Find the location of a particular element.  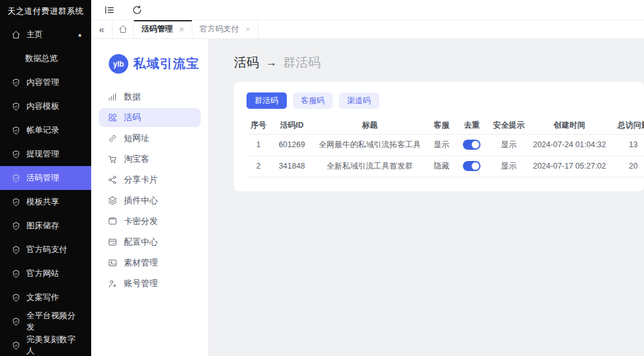

header-safety: 安全提示 is located at coordinates (509, 126).